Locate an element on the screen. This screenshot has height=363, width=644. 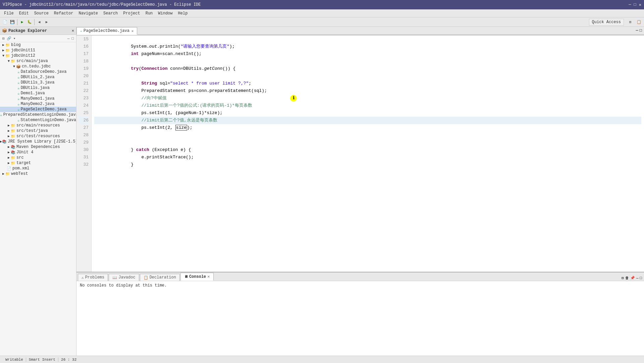
line-num-28: 28 is located at coordinates (84, 135).